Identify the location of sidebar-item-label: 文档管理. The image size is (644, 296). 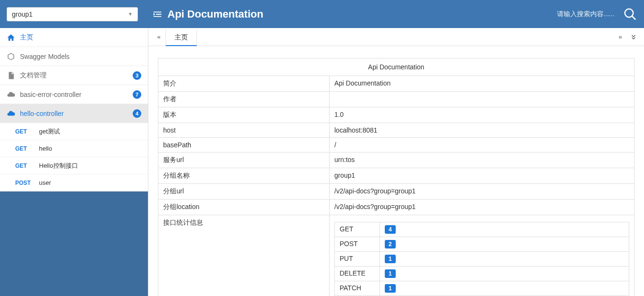
(33, 76).